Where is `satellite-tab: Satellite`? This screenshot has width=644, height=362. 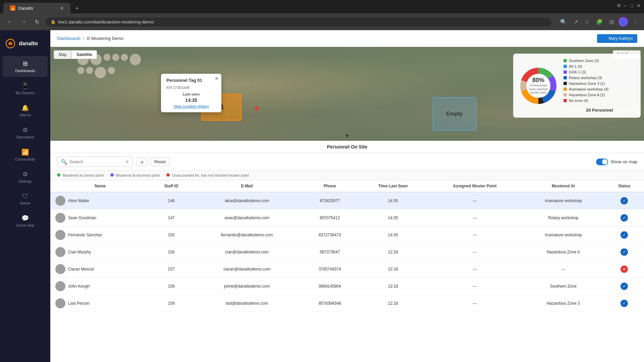 satellite-tab: Satellite is located at coordinates (84, 55).